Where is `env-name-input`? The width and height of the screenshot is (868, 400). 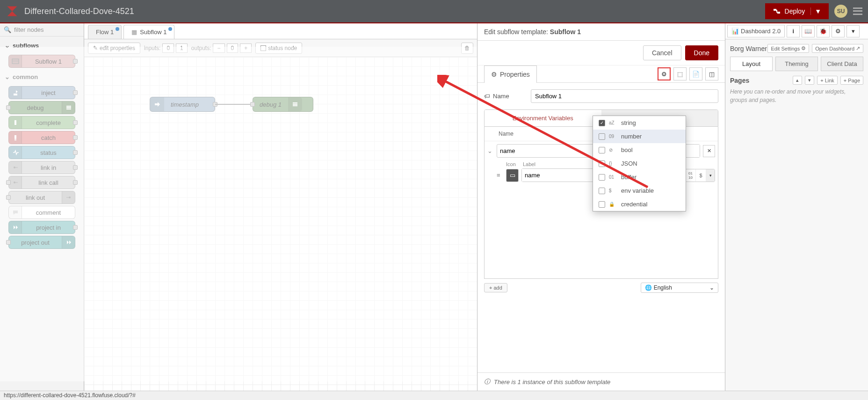
env-name-input is located at coordinates (546, 151).